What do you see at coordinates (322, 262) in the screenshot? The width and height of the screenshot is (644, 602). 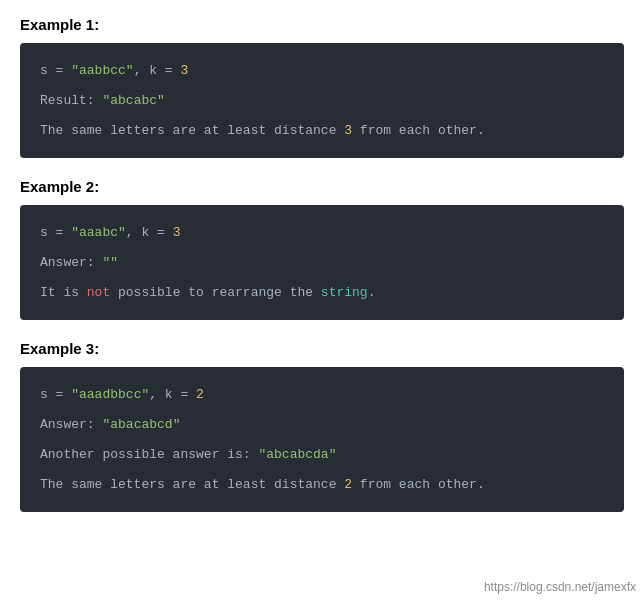 I see `code-line-line-ex2-2: Answer: ""` at bounding box center [322, 262].